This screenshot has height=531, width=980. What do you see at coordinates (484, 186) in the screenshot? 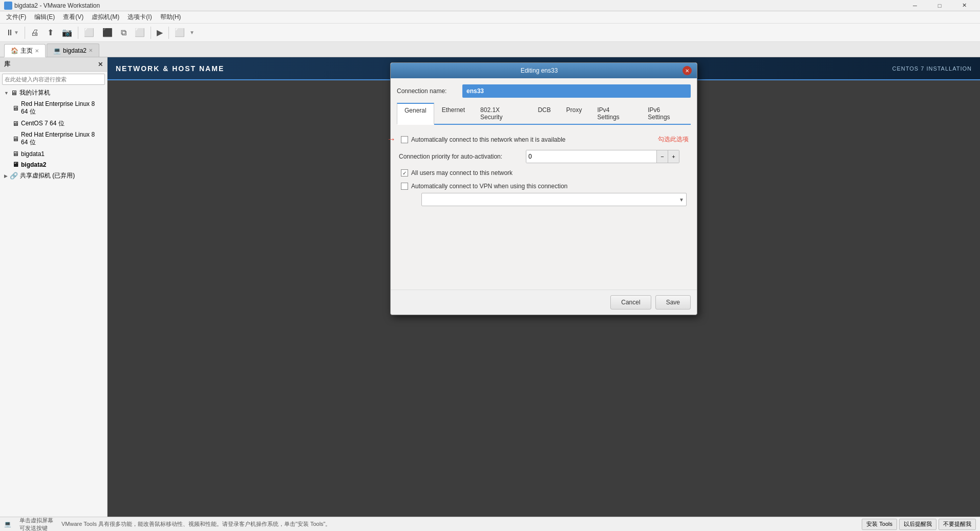
I see `vpn-row: Automatically connect to VPN when using …` at bounding box center [484, 186].